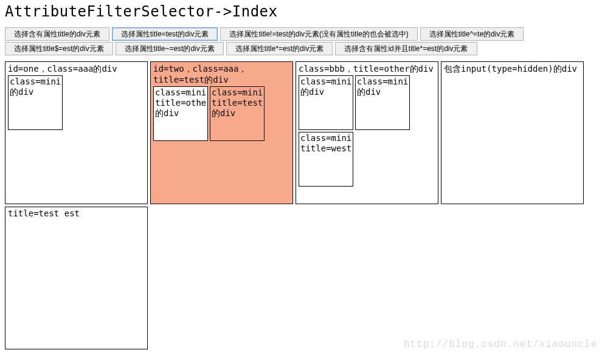 Image resolution: width=602 pixels, height=364 pixels. What do you see at coordinates (512, 69) in the screenshot?
I see `box-four-label: 包含input(type=hidden)的div` at bounding box center [512, 69].